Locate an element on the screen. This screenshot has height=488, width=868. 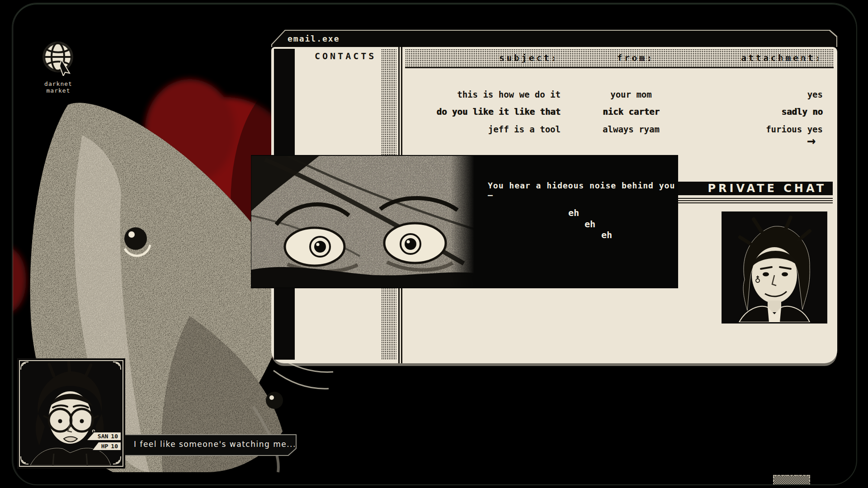
email-subject: do you like it like that is located at coordinates (484, 112).